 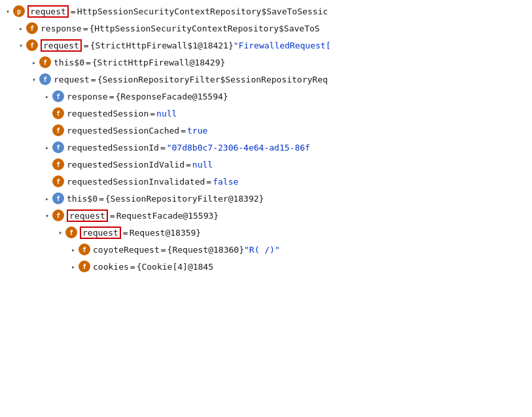 What do you see at coordinates (298, 165) in the screenshot?
I see `row-content: requestedSessionIdValid = null` at bounding box center [298, 165].